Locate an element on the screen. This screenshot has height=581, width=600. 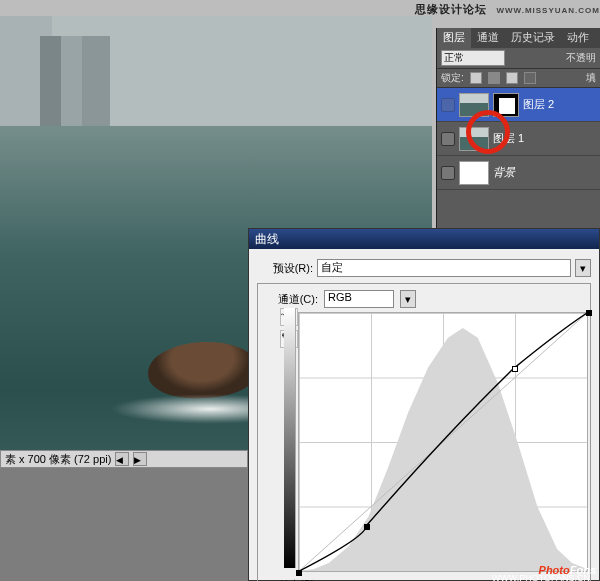
watermark-url: WWW.PHOTOFANS.CN is located at coordinates (541, 577).